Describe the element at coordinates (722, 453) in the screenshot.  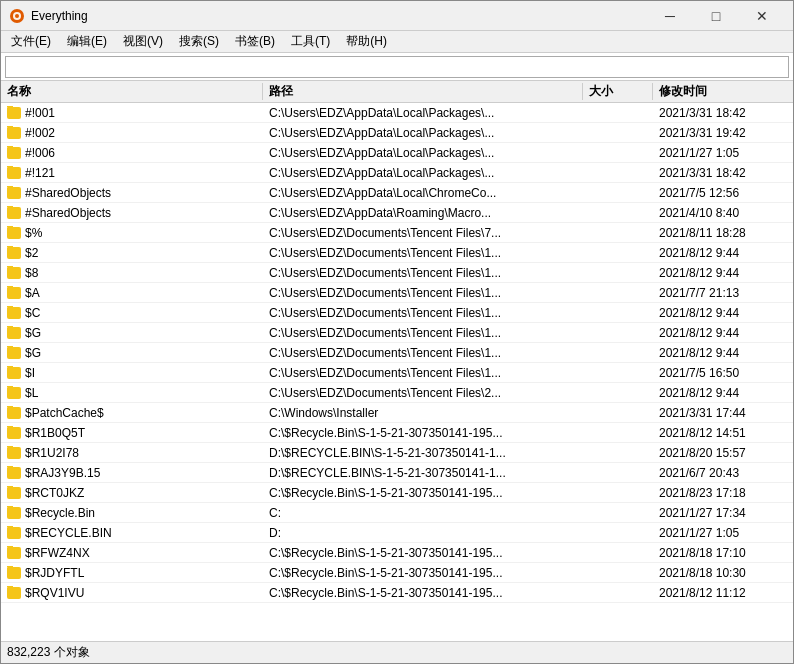
I see `row-modified-cell: 2021/8/20 15:57` at that location.